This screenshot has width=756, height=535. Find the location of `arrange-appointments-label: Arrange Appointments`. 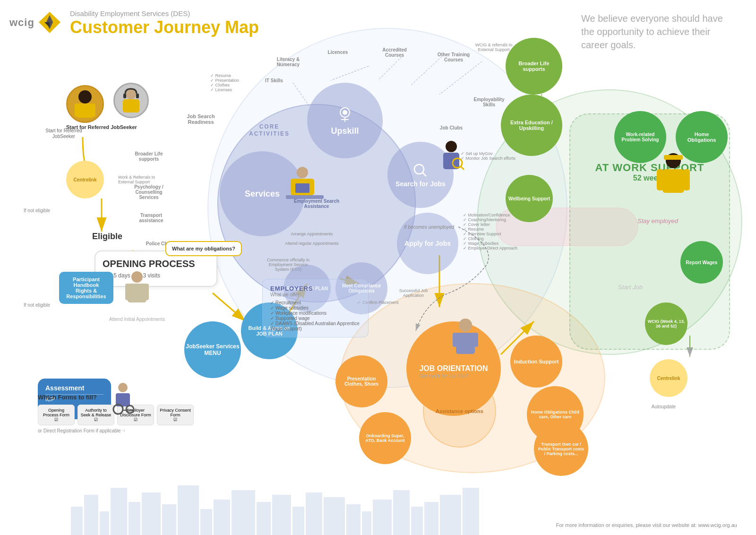

arrange-appointments-label: Arrange Appointments is located at coordinates (312, 234).